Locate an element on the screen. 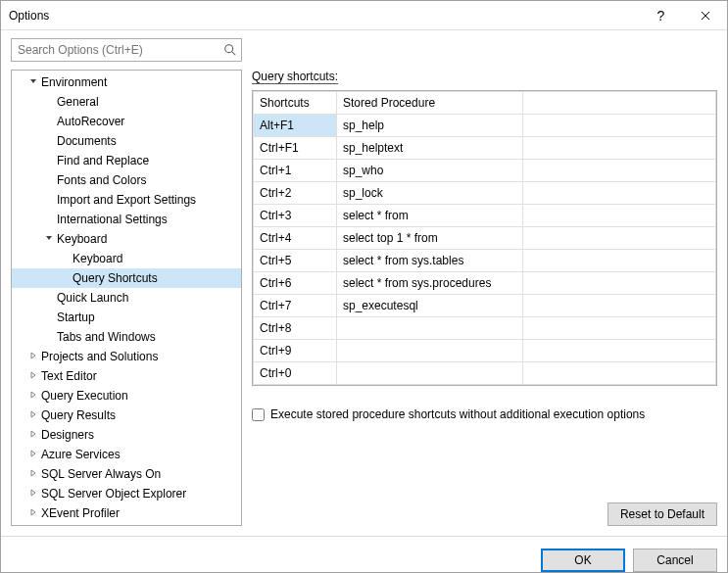  procedure-cell: sp_executesql is located at coordinates (430, 306).